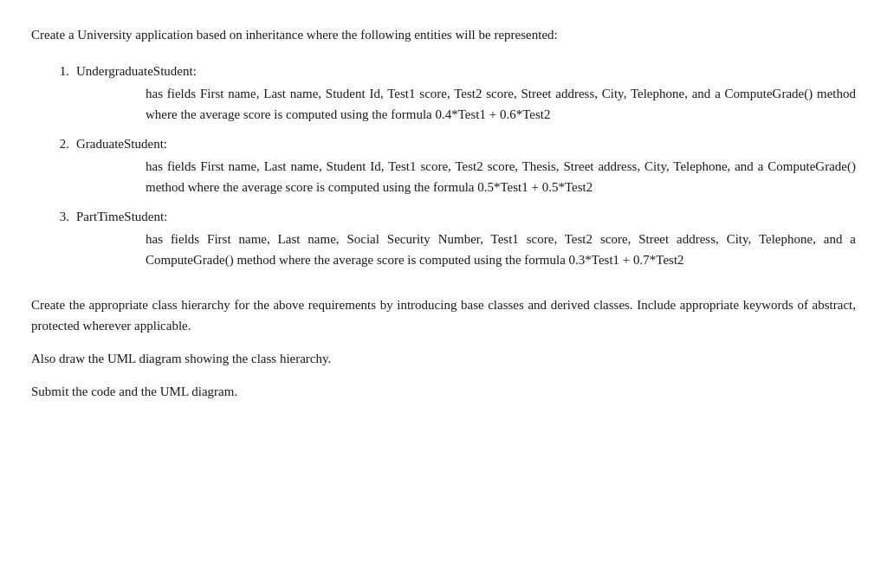 The image size is (887, 588). Describe the element at coordinates (466, 93) in the screenshot. I see `list-content-1: UndergraduateStudent: has fields First n…` at that location.